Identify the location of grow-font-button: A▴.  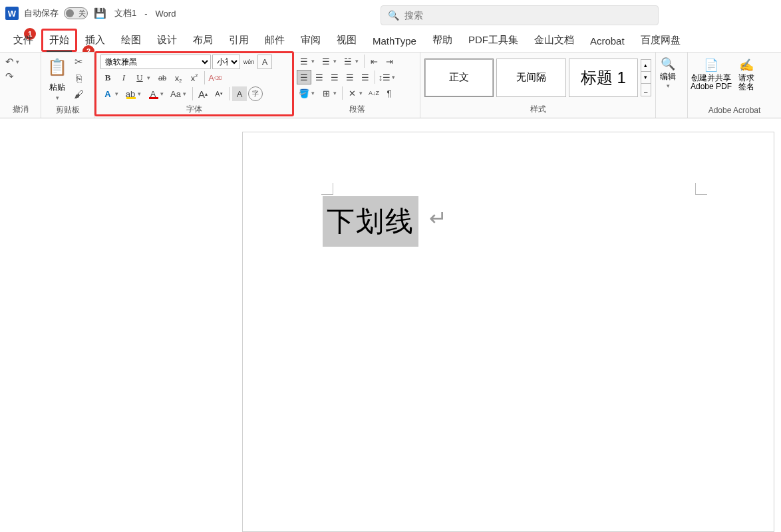
(203, 94).